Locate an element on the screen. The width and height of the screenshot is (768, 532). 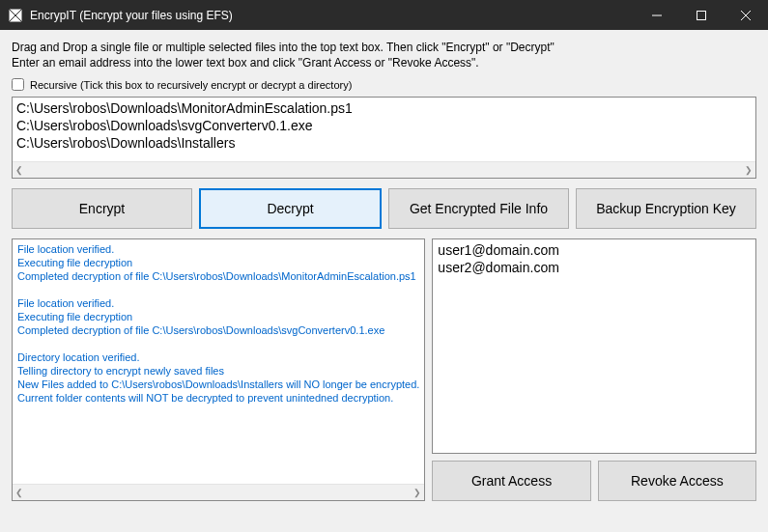
minimize-button is located at coordinates (657, 15).